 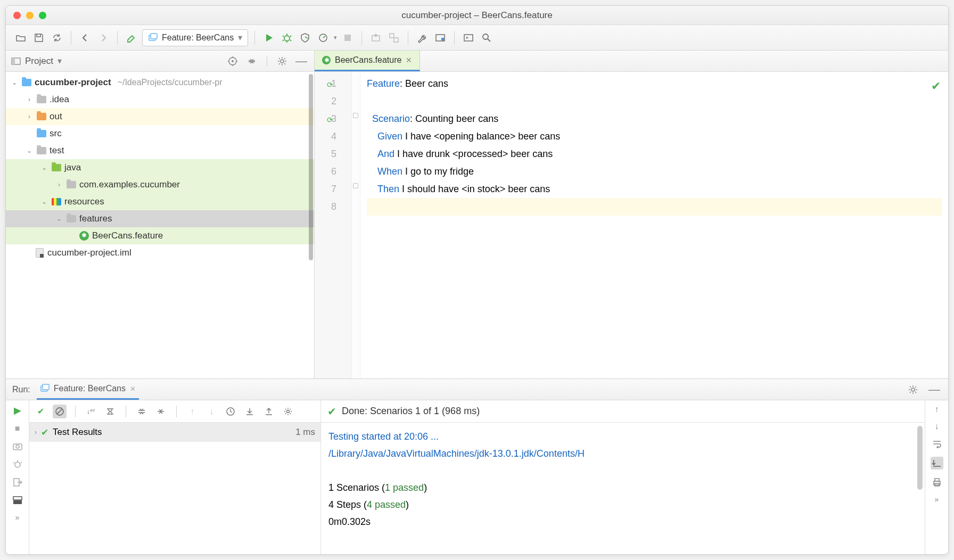 What do you see at coordinates (18, 410) in the screenshot?
I see `rerun-icon: ▶` at bounding box center [18, 410].